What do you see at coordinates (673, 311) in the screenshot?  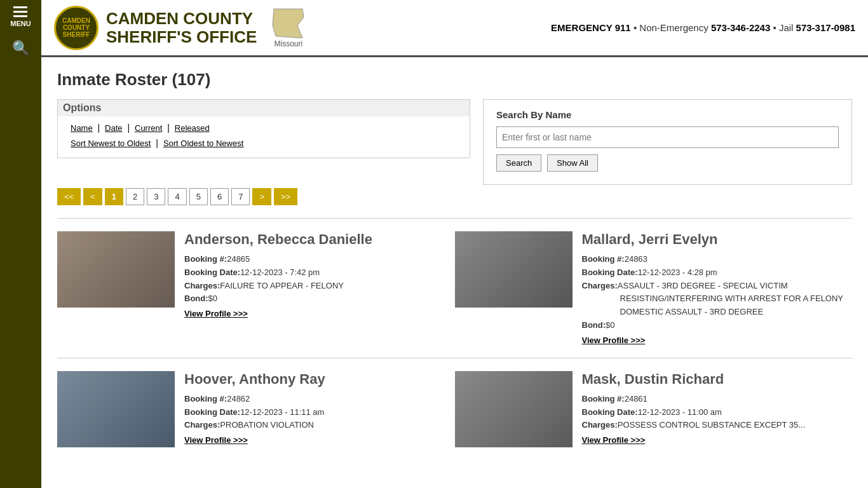 I see `charges-mallard-3: DOMESTIC ASSAULT - 3RD DEGREE` at bounding box center [673, 311].